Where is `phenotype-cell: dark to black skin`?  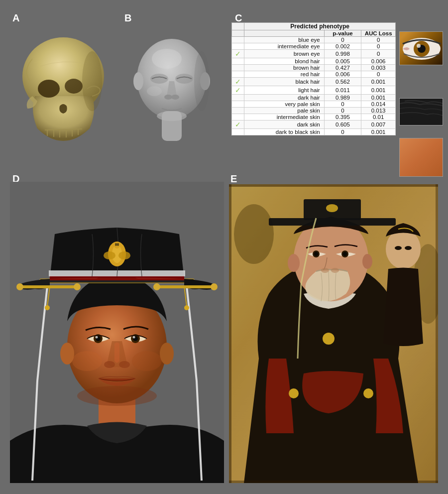
phenotype-cell: dark to black skin is located at coordinates (284, 132).